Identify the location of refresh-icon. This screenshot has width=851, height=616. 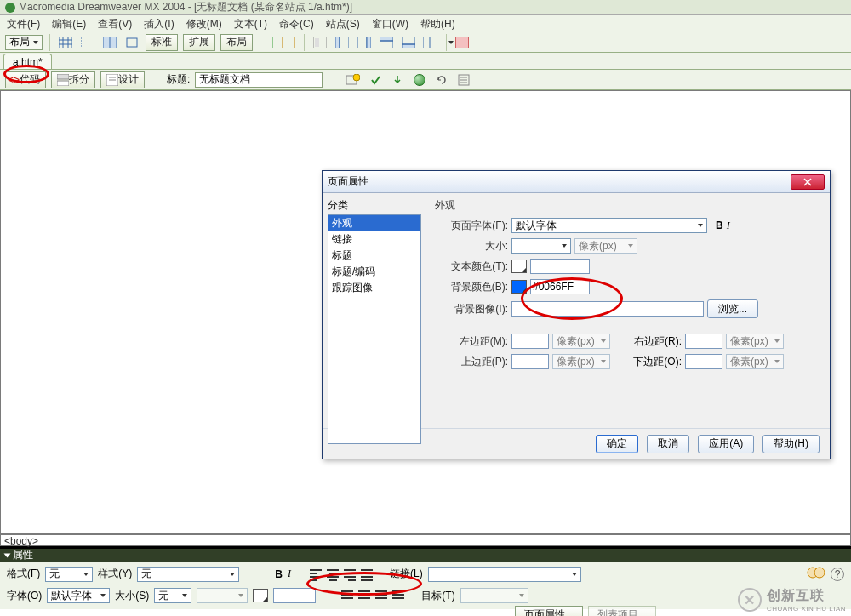
(442, 80).